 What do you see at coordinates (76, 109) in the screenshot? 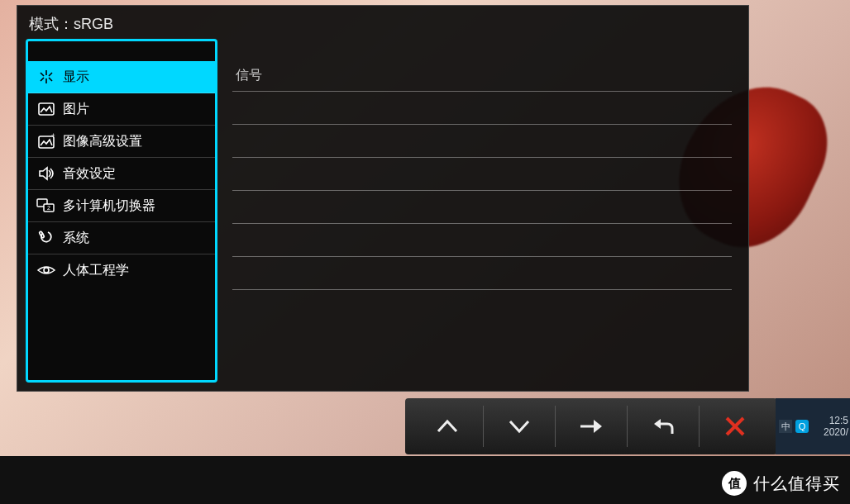
I see `menu-item-label: 图片` at bounding box center [76, 109].